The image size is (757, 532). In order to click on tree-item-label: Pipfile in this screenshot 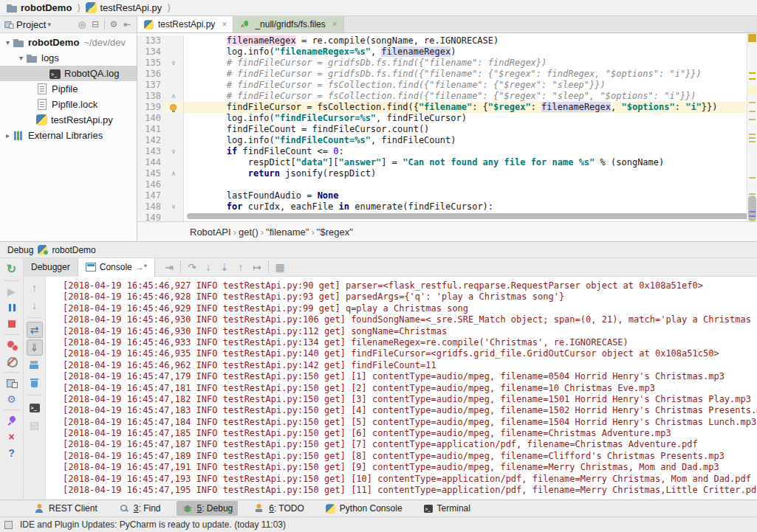, I will do `click(65, 89)`.